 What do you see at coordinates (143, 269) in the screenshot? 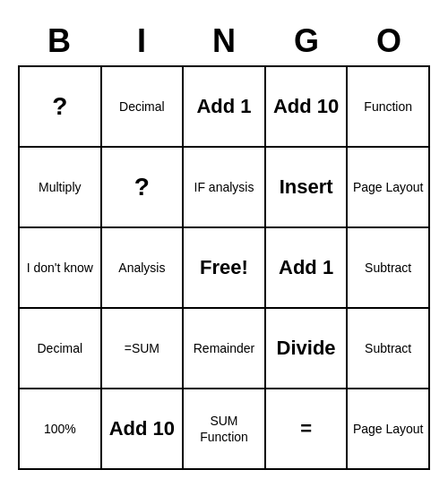
I see `bingo-cell-2-1: Analysis` at bounding box center [143, 269].